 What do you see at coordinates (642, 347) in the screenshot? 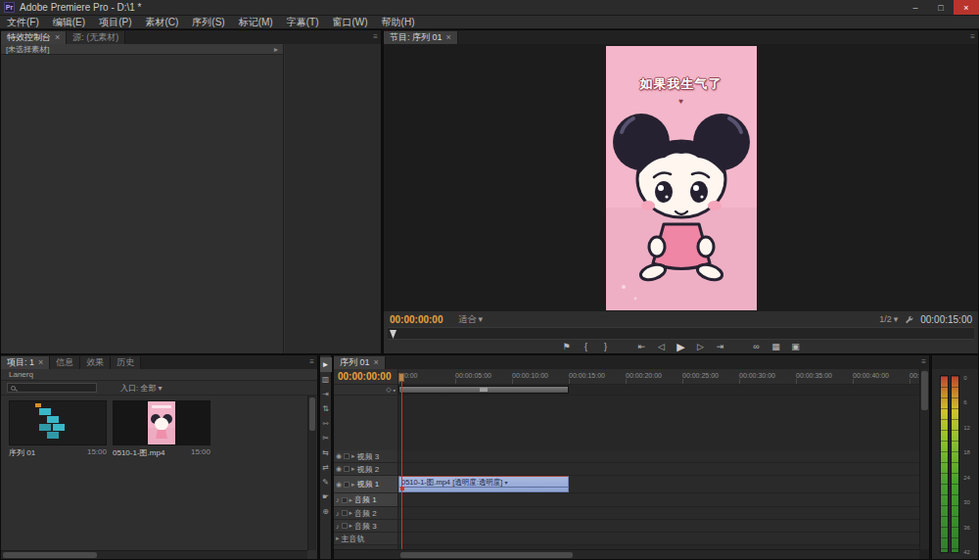
I see `go-to-in-button: ⇤` at bounding box center [642, 347].